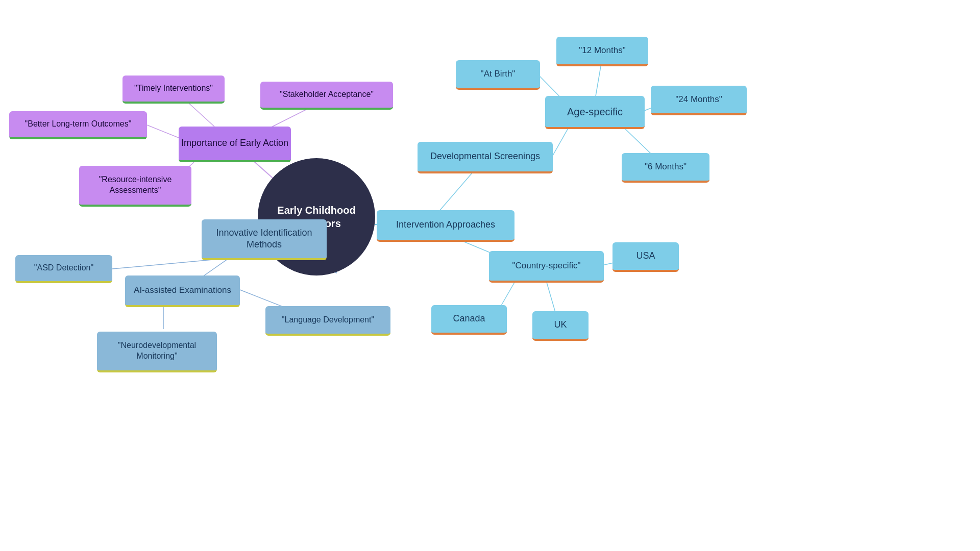 This screenshot has height=551, width=980. Describe the element at coordinates (485, 158) in the screenshot. I see `developmental-screenings-node: Developmental Screenings` at that location.